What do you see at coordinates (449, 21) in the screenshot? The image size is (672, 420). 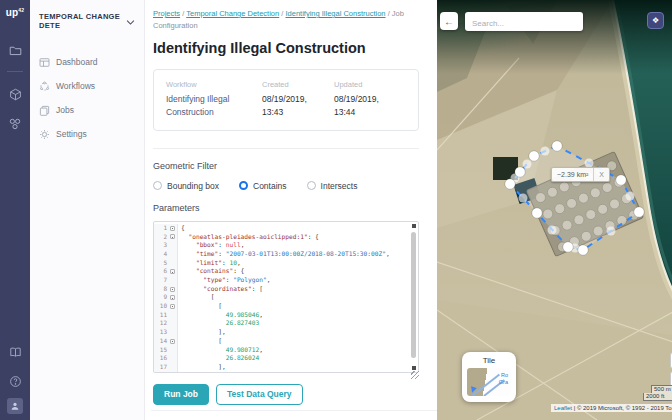 I see `back-button: ←` at bounding box center [449, 21].